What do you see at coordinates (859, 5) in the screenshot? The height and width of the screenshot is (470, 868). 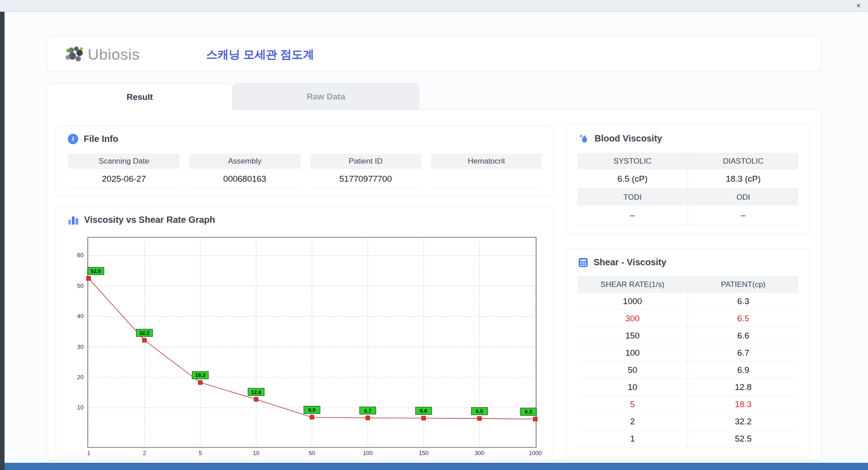 I see `close-icon: ×` at bounding box center [859, 5].